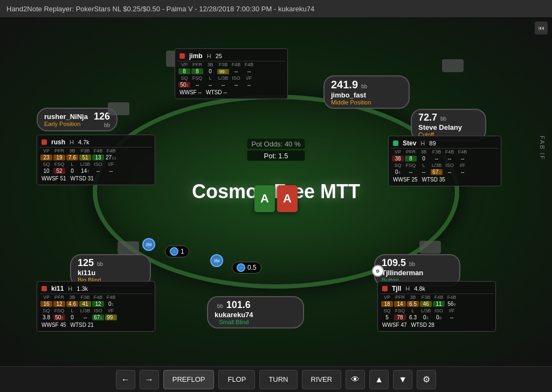  I want to click on title-text: Hand2Note Replayer: PokerStars NL $0.25/…, so click(161, 9).